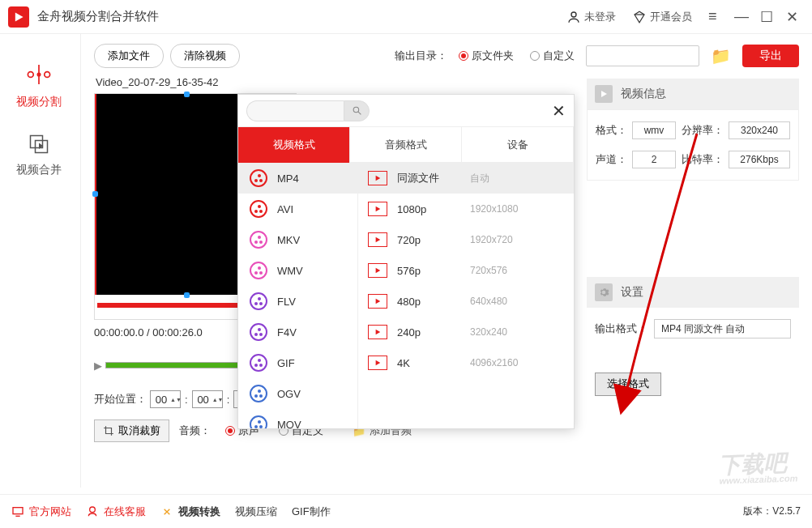  Describe the element at coordinates (466, 209) in the screenshot. I see `resolution-item-1: 1080p1920x1080` at that location.